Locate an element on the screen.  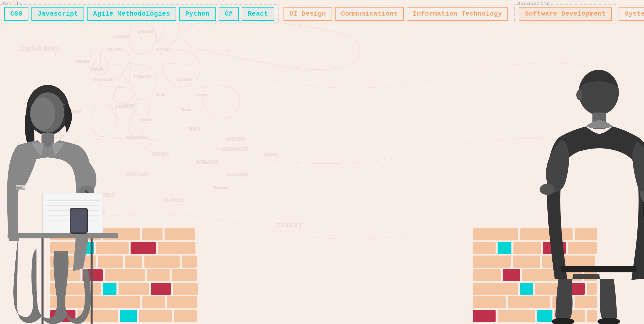
svg-text: GERMANY is located at coordinates (143, 77).